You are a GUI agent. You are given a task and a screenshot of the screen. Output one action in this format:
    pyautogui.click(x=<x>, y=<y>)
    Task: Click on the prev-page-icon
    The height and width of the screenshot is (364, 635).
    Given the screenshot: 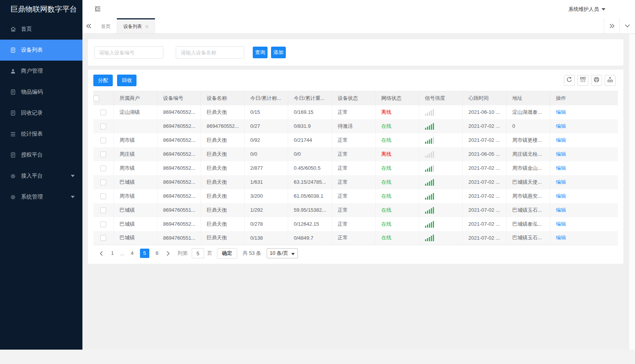 What is the action you would take?
    pyautogui.click(x=101, y=253)
    